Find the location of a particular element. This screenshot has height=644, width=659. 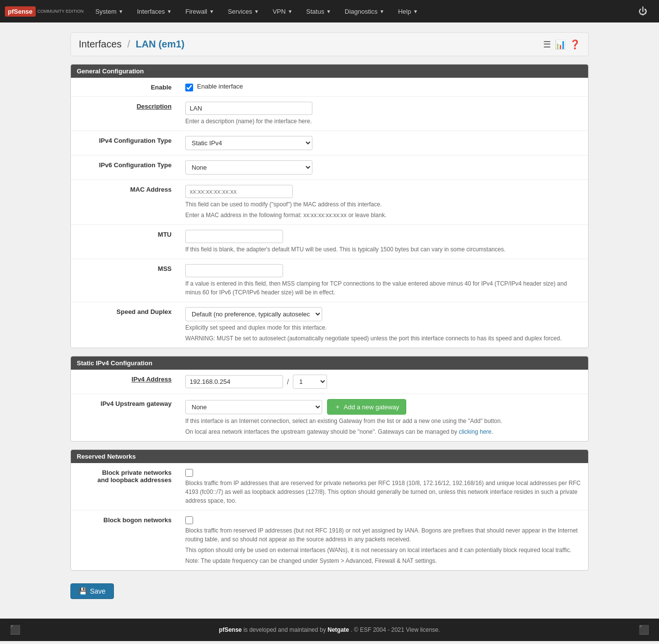

ipv4-type-row: IPv4 Configuration Type None Static IPv4… is located at coordinates (330, 143).